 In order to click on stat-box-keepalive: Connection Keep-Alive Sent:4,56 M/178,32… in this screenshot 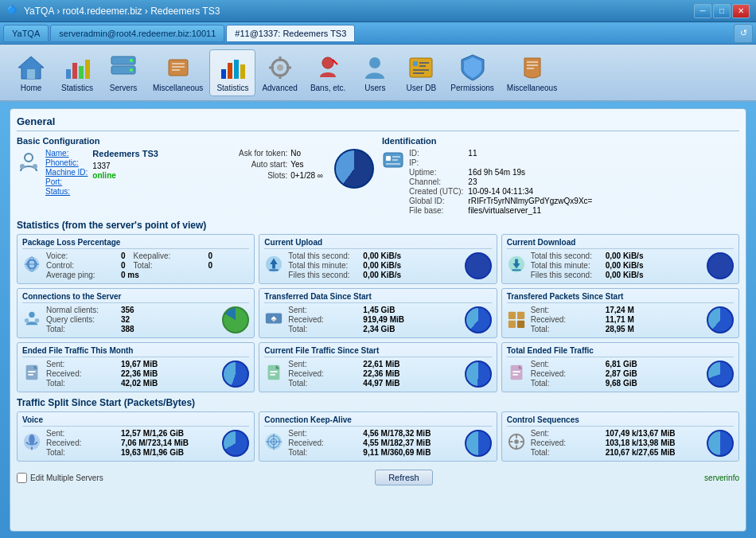, I will do `click(377, 436)`.